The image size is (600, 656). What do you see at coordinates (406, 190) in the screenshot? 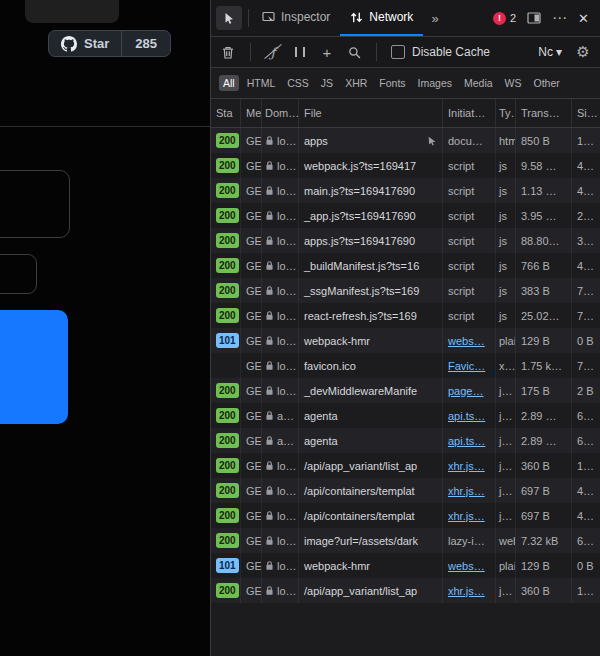
I see `network-request-row: 200GETlo…main.js?ts=169417690scriptjs1.1…` at bounding box center [406, 190].